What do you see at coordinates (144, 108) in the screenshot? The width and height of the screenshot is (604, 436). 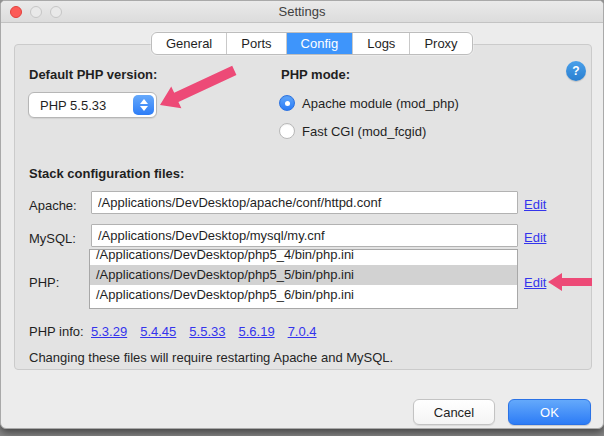 I see `chevron-down-icon` at bounding box center [144, 108].